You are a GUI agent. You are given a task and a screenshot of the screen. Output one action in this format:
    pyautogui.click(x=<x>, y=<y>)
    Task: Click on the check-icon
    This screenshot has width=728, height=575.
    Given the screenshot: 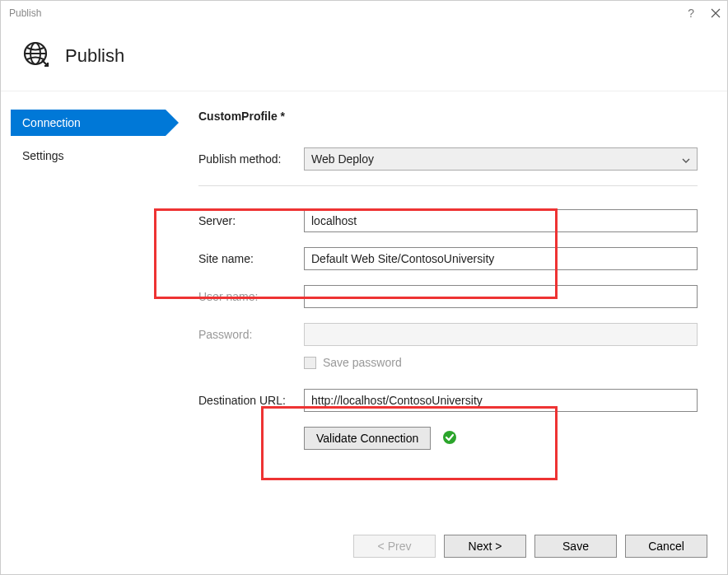 What is the action you would take?
    pyautogui.click(x=450, y=438)
    